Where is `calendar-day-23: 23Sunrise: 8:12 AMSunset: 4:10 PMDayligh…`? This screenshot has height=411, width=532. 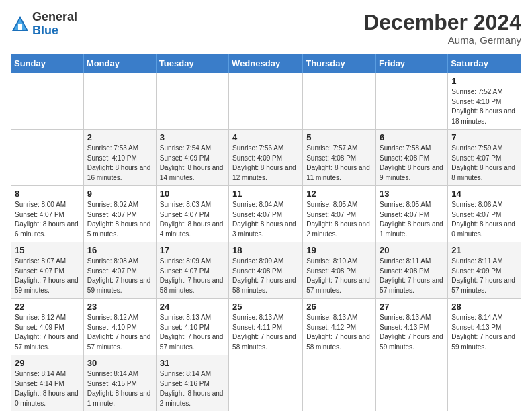
calendar-day-23: 23Sunrise: 8:12 AMSunset: 4:10 PMDayligh… is located at coordinates (120, 327).